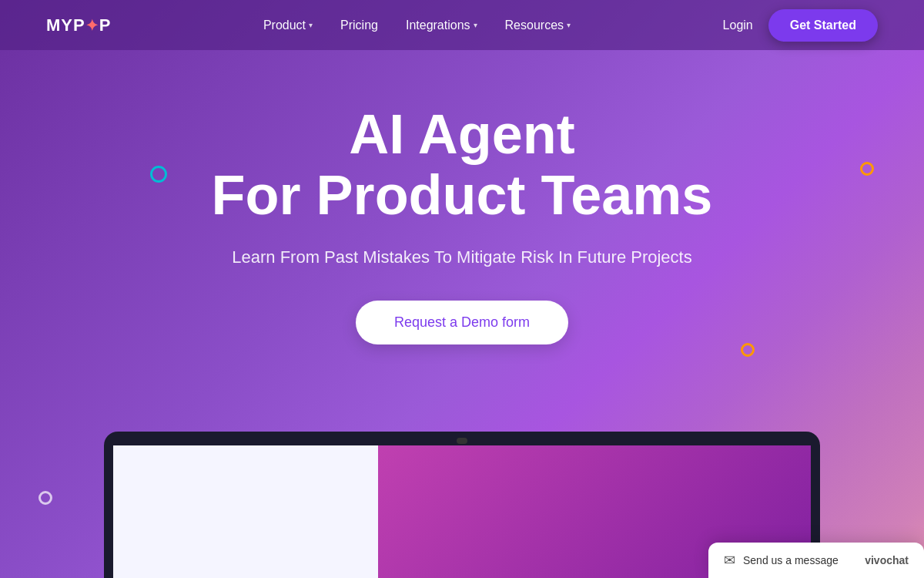 This screenshot has height=578, width=924. What do you see at coordinates (748, 350) in the screenshot?
I see `decoration-circle-orange-mid` at bounding box center [748, 350].